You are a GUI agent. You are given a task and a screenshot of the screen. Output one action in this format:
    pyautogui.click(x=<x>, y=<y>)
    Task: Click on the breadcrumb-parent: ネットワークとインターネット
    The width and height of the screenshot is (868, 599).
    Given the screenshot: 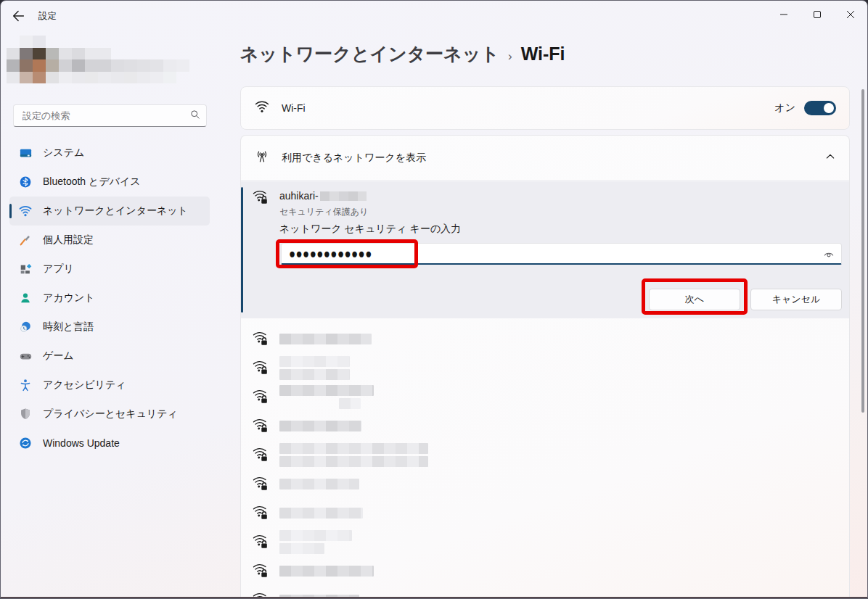 What is the action you would take?
    pyautogui.click(x=370, y=54)
    